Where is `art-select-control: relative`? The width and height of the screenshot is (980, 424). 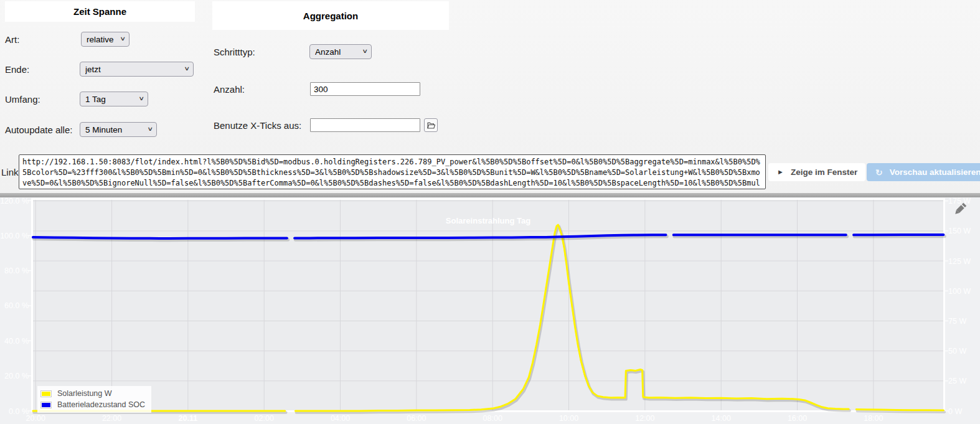 art-select-control: relative is located at coordinates (105, 39).